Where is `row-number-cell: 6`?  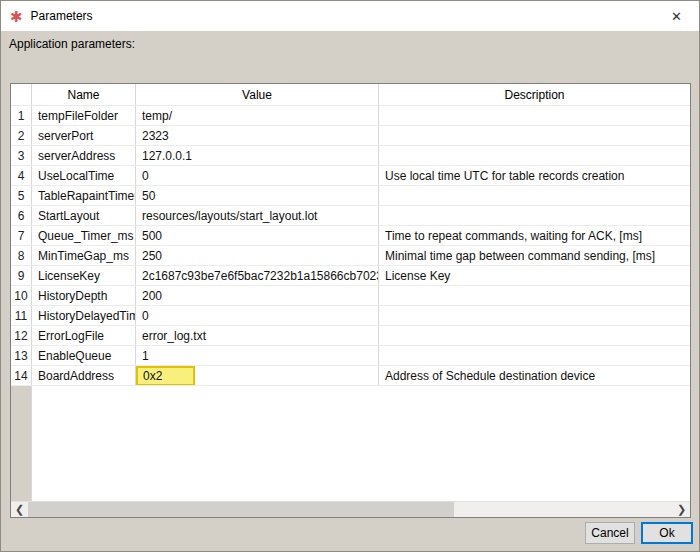
row-number-cell: 6 is located at coordinates (22, 216).